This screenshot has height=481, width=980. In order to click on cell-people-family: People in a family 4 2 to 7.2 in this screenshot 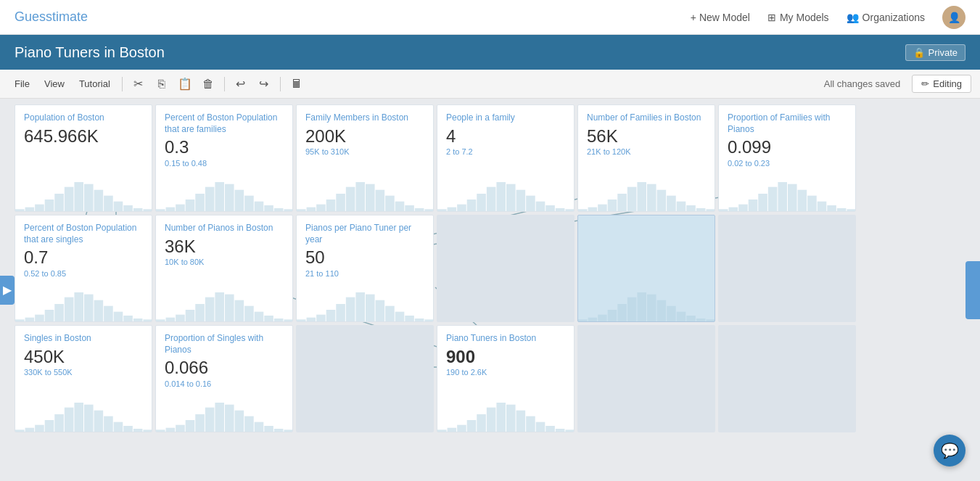, I will do `click(506, 158)`.